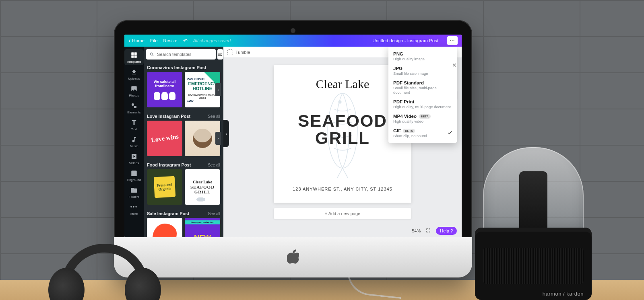 Image resolution: width=644 pixels, height=300 pixels. Describe the element at coordinates (136, 41) in the screenshot. I see `home-button: Home` at that location.